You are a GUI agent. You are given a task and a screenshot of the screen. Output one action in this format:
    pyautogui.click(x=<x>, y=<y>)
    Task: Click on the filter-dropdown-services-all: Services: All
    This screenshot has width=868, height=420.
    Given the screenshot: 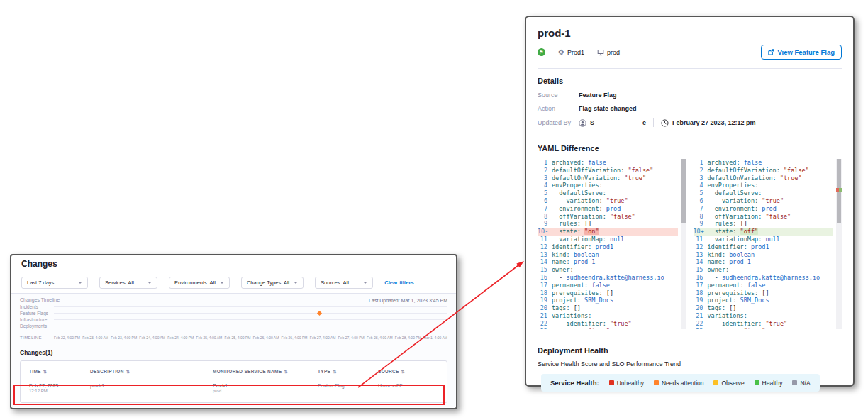 What is the action you would take?
    pyautogui.click(x=128, y=282)
    